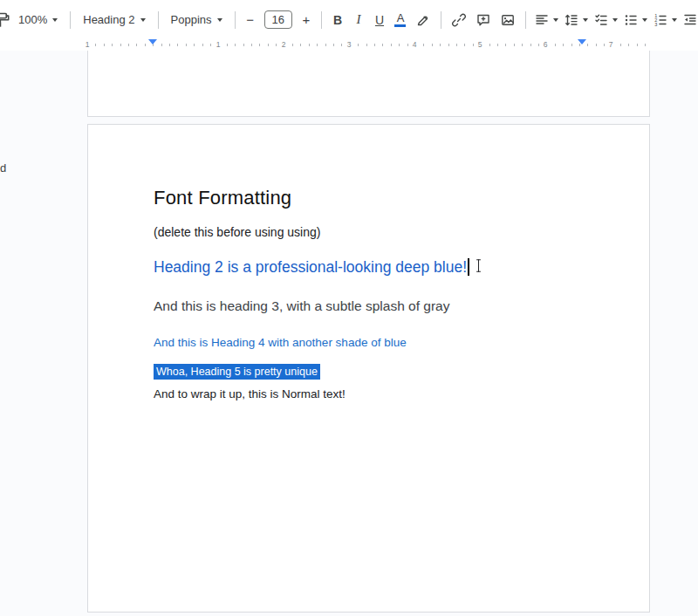 The image size is (698, 616). I want to click on ruler-number: 5, so click(480, 44).